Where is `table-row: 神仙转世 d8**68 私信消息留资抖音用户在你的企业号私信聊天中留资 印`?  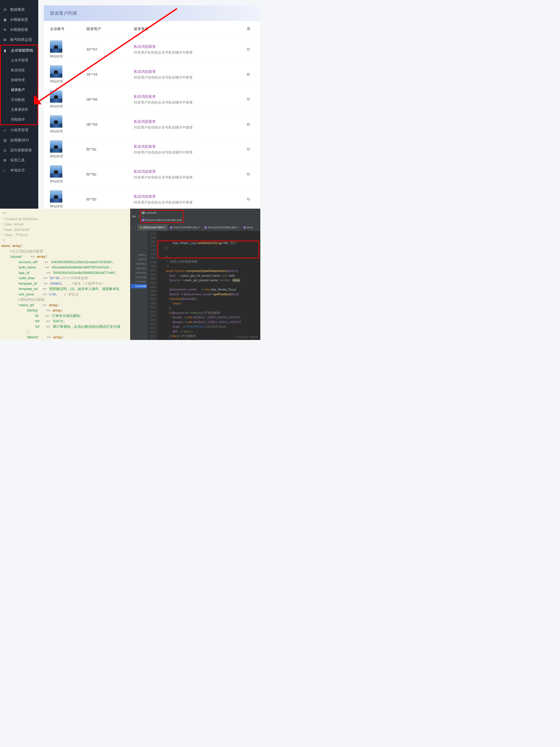
table-row: 神仙转世 d8**68 私信消息留资抖音用户在你的企业号私信聊天中留资 印 is located at coordinates (152, 99).